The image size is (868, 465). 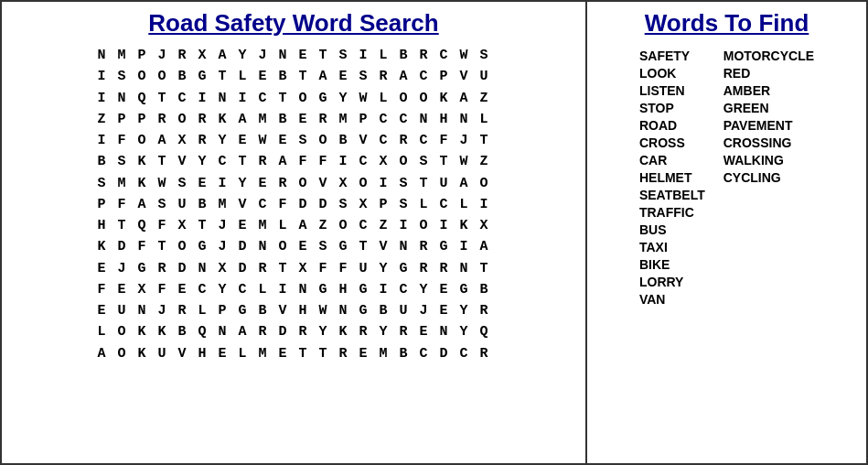 I want to click on grid-row: NMPJRXAYJNETSILBRCWS, so click(x=294, y=55).